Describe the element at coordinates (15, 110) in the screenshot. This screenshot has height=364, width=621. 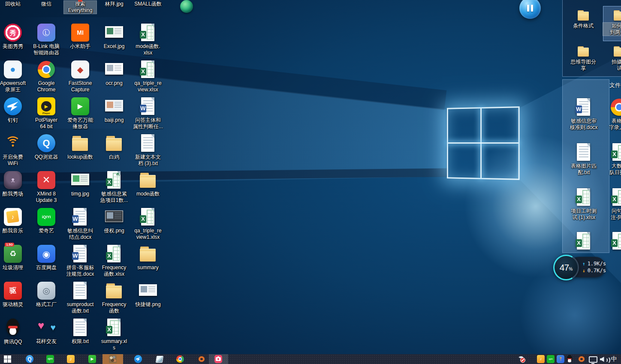
I see `desktop-icon-dingtalk: 钉钉` at that location.